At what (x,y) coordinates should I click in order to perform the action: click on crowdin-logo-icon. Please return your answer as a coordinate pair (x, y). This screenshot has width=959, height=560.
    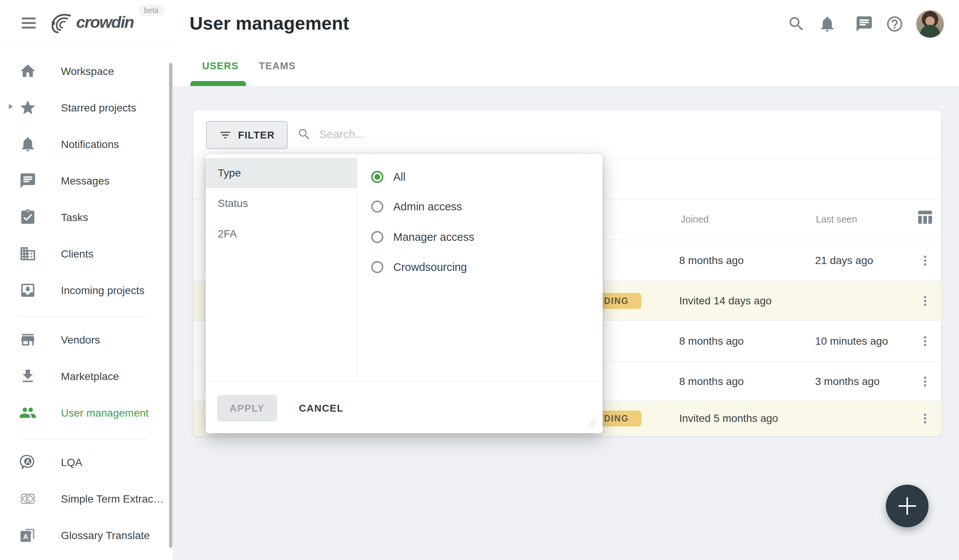
    Looking at the image, I should click on (62, 24).